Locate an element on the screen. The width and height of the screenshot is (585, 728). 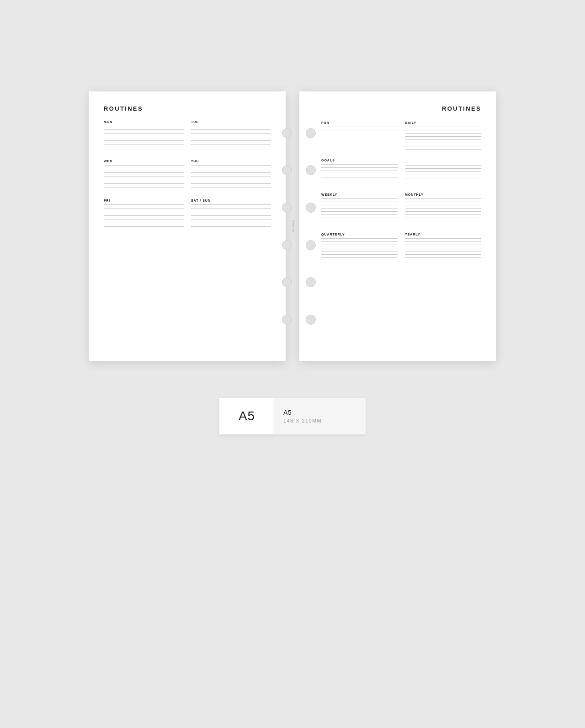
size-box-detail: A5 148 X 210MM is located at coordinates (320, 416).